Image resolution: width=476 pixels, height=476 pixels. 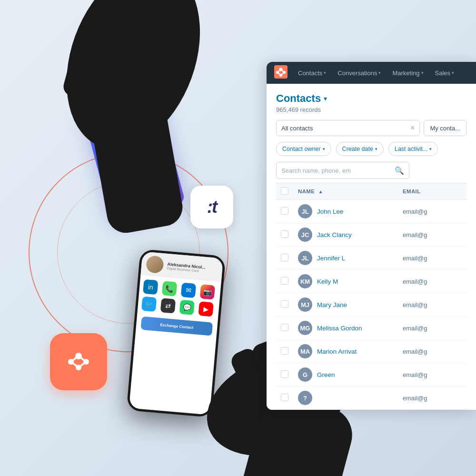 I want to click on filter-owner-chevron: ▾, so click(x=324, y=149).